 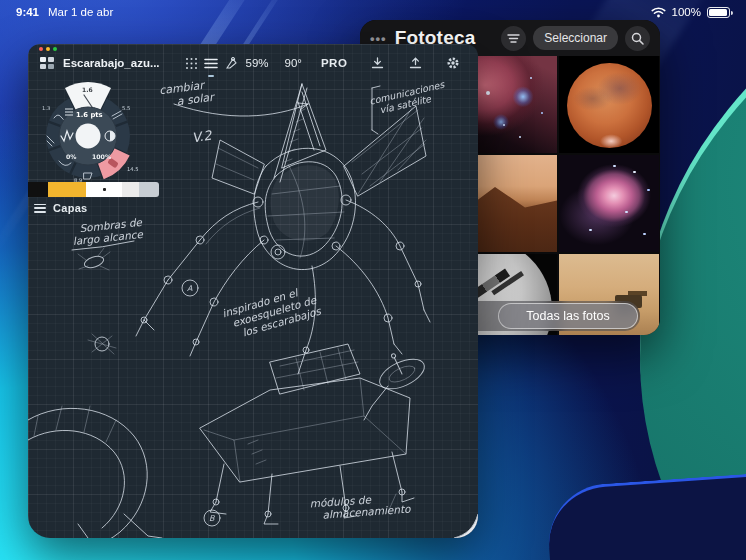 I want to click on pro-badge: PRO, so click(x=334, y=63).